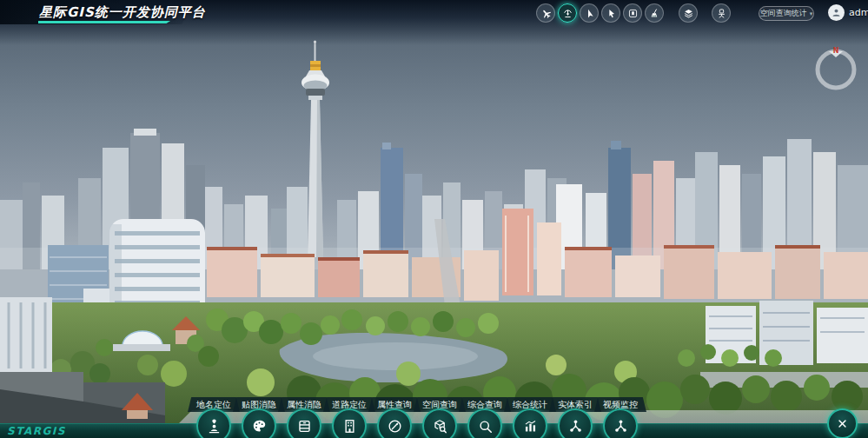 The width and height of the screenshot is (868, 438). Describe the element at coordinates (836, 50) in the screenshot. I see `compass-north-label: N` at that location.